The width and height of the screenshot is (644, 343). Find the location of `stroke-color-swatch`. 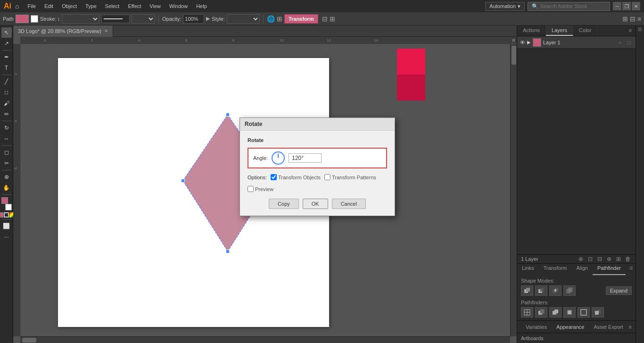

stroke-color-swatch is located at coordinates (34, 19).